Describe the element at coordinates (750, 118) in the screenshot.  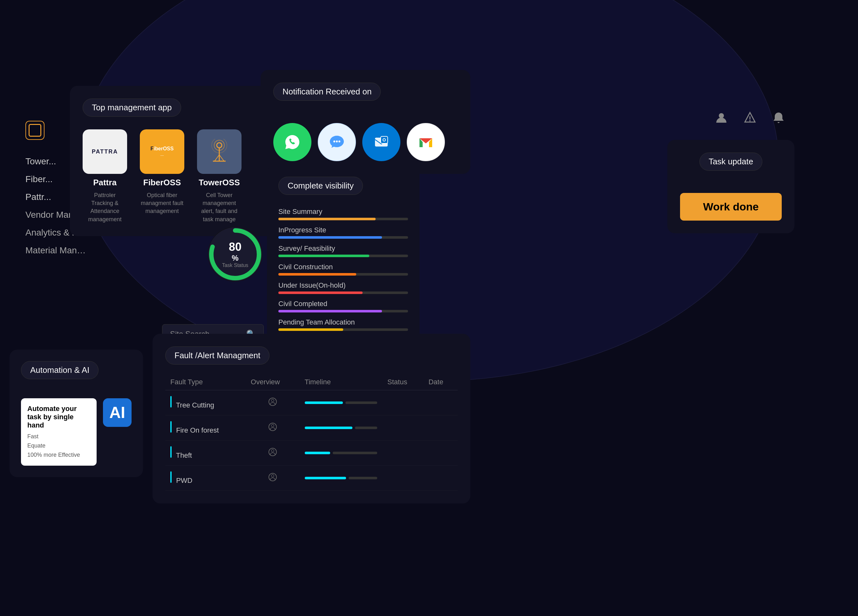
I see `alert-icon` at that location.